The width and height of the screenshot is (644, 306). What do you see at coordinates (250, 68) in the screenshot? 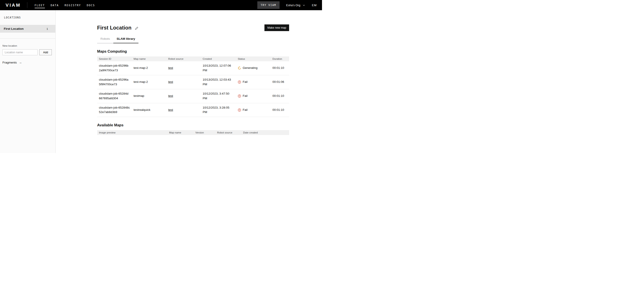
I see `status-label: Generating` at bounding box center [250, 68].